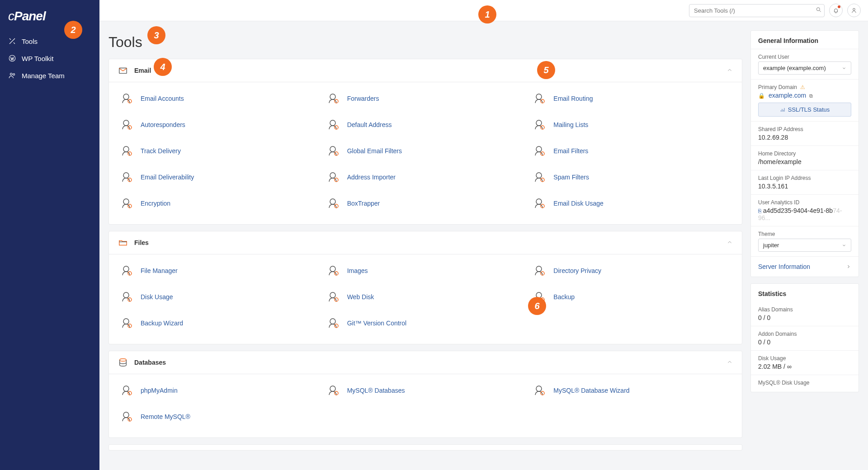  I want to click on user-menu-button, so click(854, 10).